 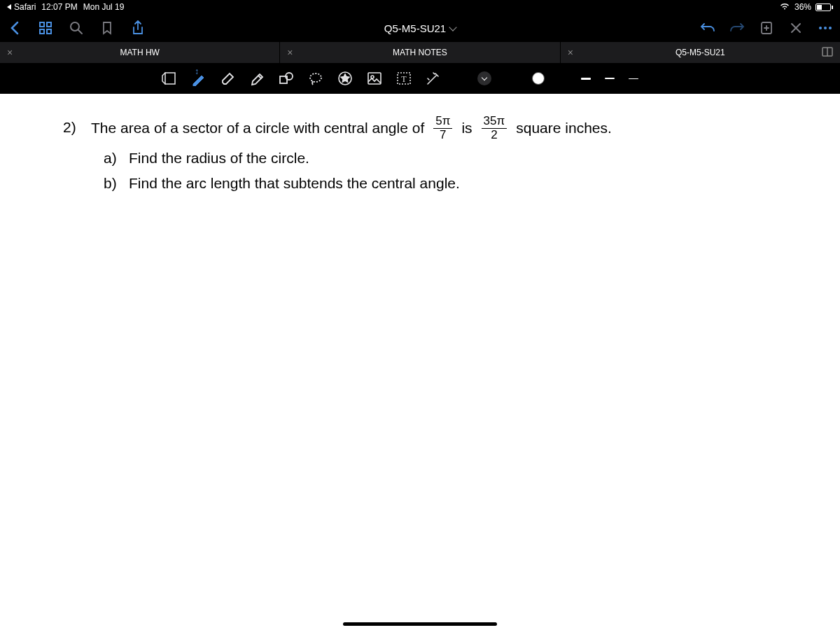 I want to click on navigation-bar: Q5-M5-SU21, so click(x=420, y=28).